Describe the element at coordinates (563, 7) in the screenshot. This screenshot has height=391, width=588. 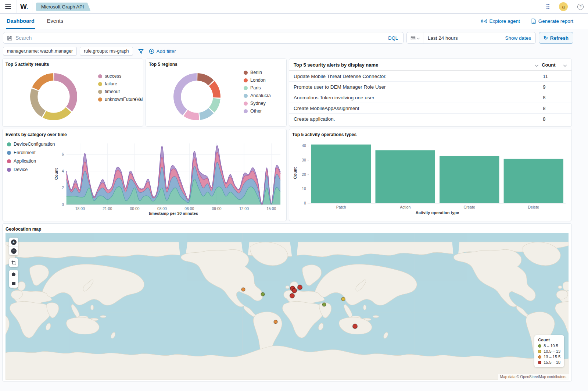
I see `avatar: a` at that location.